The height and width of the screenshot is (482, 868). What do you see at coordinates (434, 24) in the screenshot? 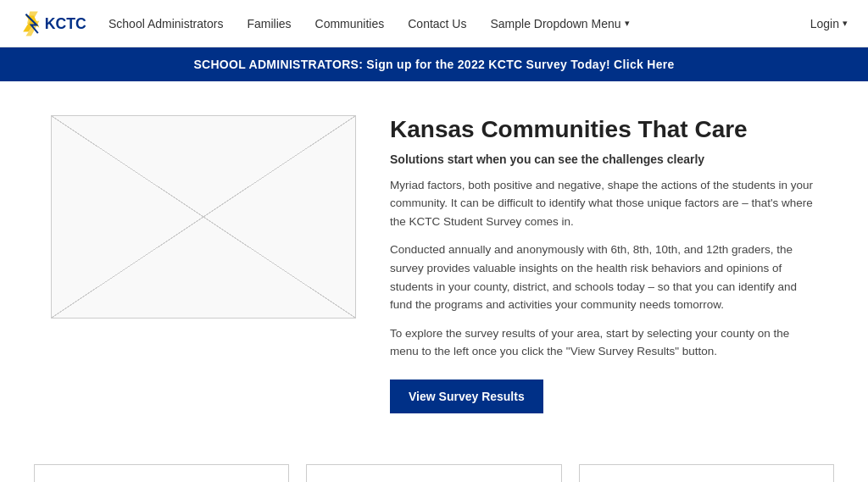
I see `navbar: KCTC School Administrators Families Comm…` at bounding box center [434, 24].